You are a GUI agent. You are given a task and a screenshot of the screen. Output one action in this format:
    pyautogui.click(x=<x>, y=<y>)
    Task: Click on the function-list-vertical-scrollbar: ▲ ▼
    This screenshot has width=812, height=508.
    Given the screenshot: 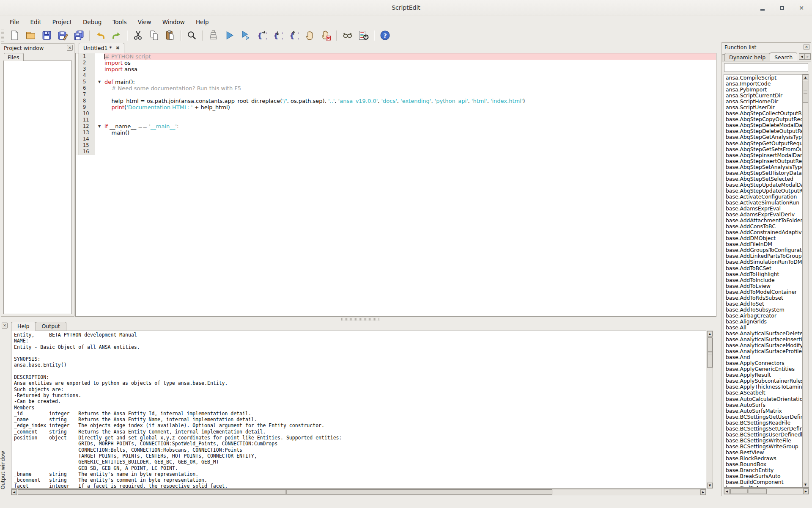 What is the action you would take?
    pyautogui.click(x=805, y=281)
    